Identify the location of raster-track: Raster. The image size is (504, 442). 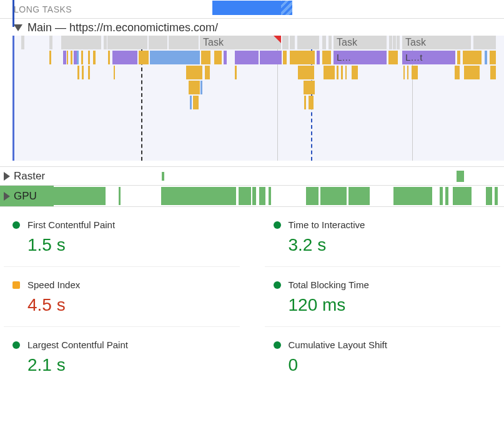
(252, 176).